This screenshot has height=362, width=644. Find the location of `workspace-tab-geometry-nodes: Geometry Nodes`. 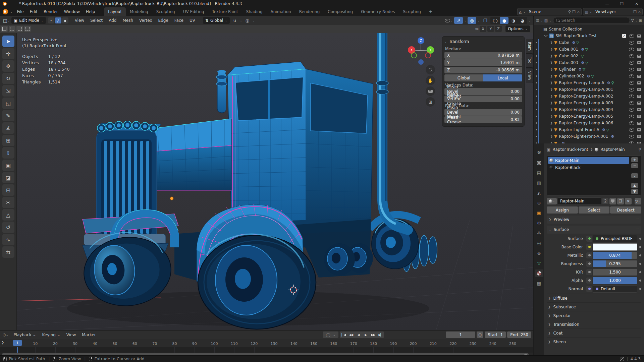

workspace-tab-geometry-nodes: Geometry Nodes is located at coordinates (378, 12).